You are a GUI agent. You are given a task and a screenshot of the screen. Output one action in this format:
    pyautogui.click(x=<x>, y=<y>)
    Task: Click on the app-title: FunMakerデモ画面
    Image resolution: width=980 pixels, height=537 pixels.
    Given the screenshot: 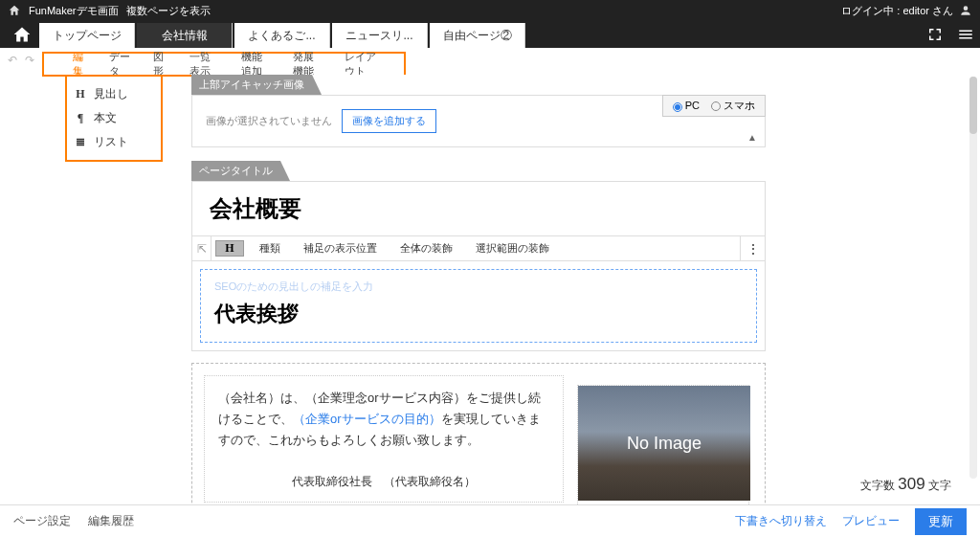 What is the action you would take?
    pyautogui.click(x=74, y=11)
    